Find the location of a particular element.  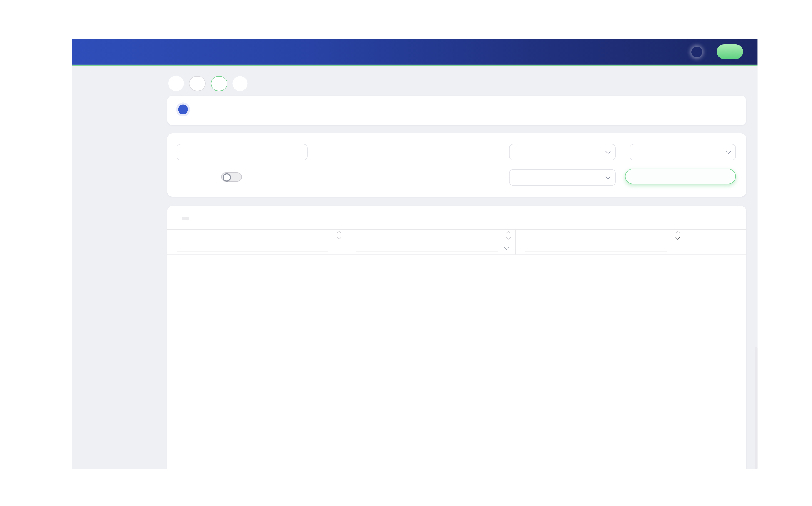

toggle-knob is located at coordinates (227, 177).